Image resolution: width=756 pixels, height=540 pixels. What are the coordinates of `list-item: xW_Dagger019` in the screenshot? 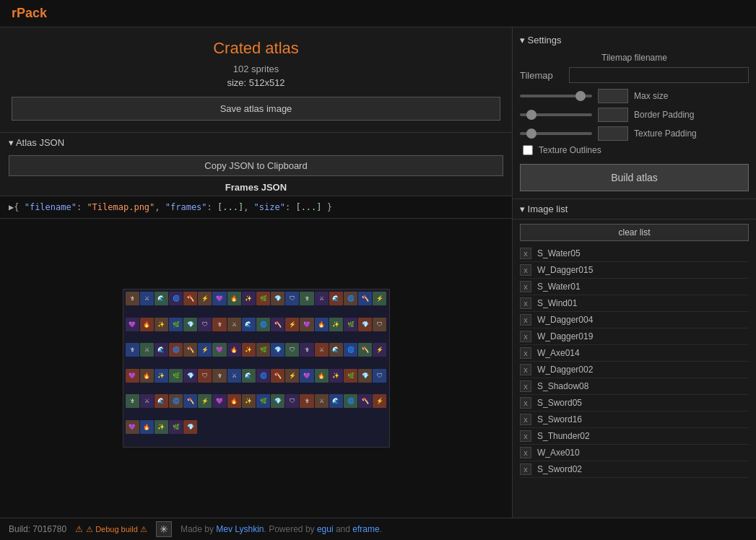 It's located at (634, 336).